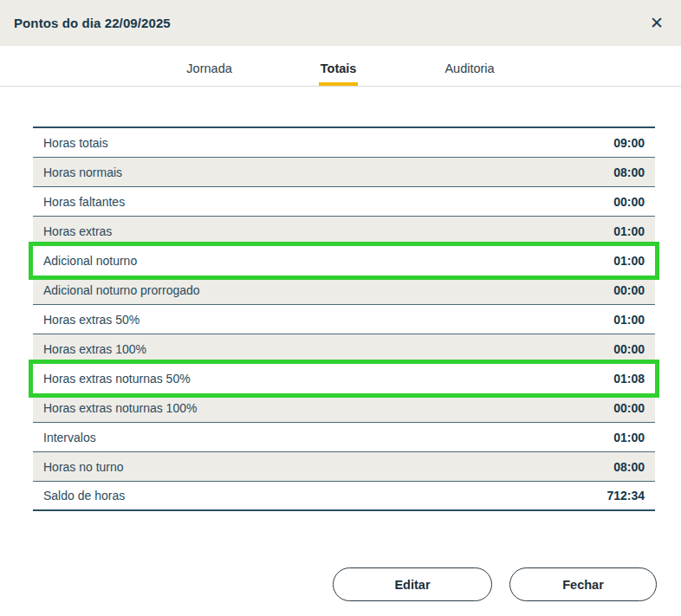 Image resolution: width=681 pixels, height=616 pixels. I want to click on table-row: Horas faltantes00:00, so click(344, 202).